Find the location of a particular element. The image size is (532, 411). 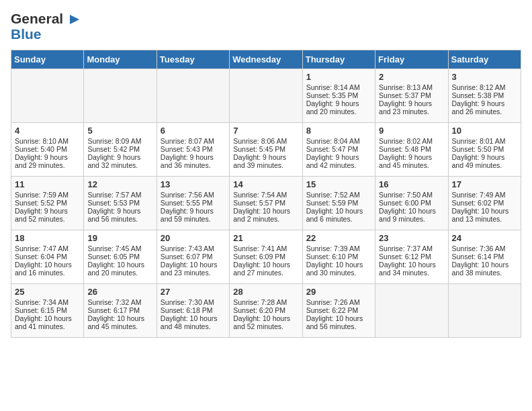

sunset-text: Sunset: 6:20 PM is located at coordinates (266, 310).